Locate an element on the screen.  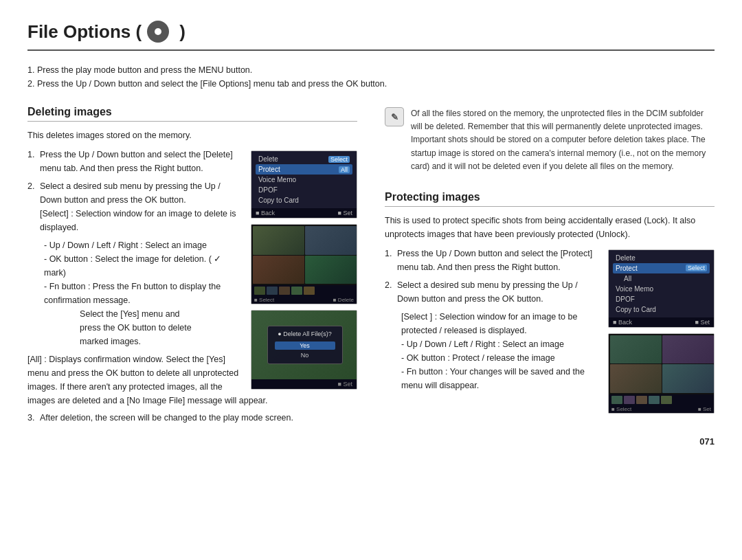
delete-set-label: ■ Set is located at coordinates (345, 384).